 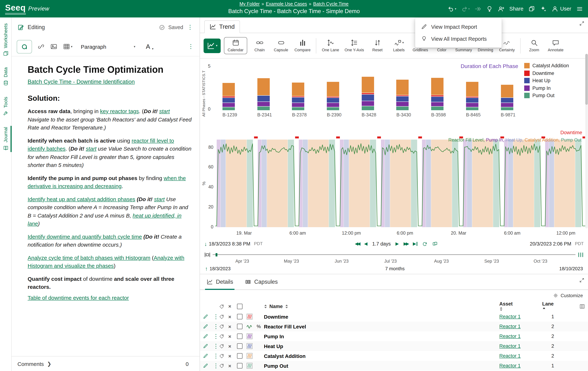 I want to click on menu-item-view-all-impact-reports: View All Impact Reports, so click(x=458, y=39).